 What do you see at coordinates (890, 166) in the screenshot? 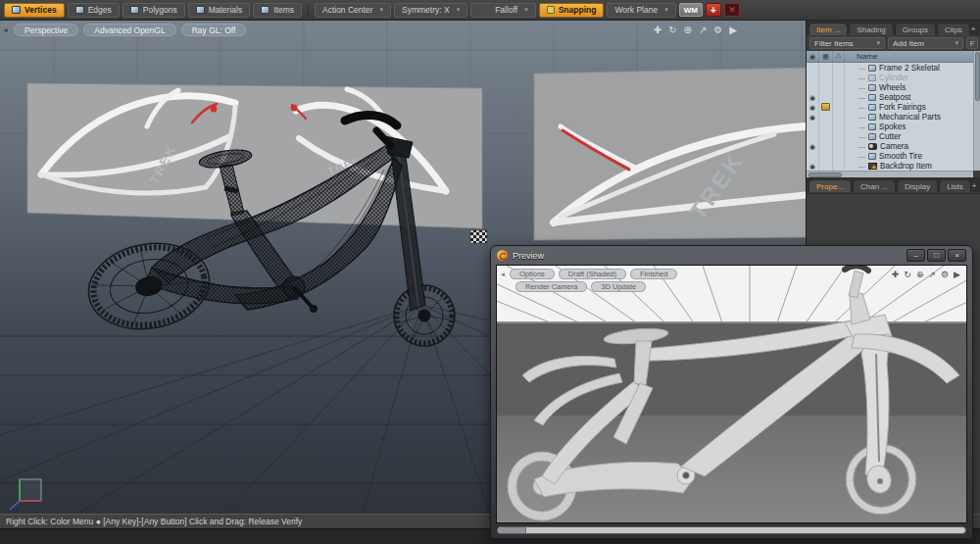
I see `item-row-backdrop-item: ◉ — Backdrop Item` at bounding box center [890, 166].